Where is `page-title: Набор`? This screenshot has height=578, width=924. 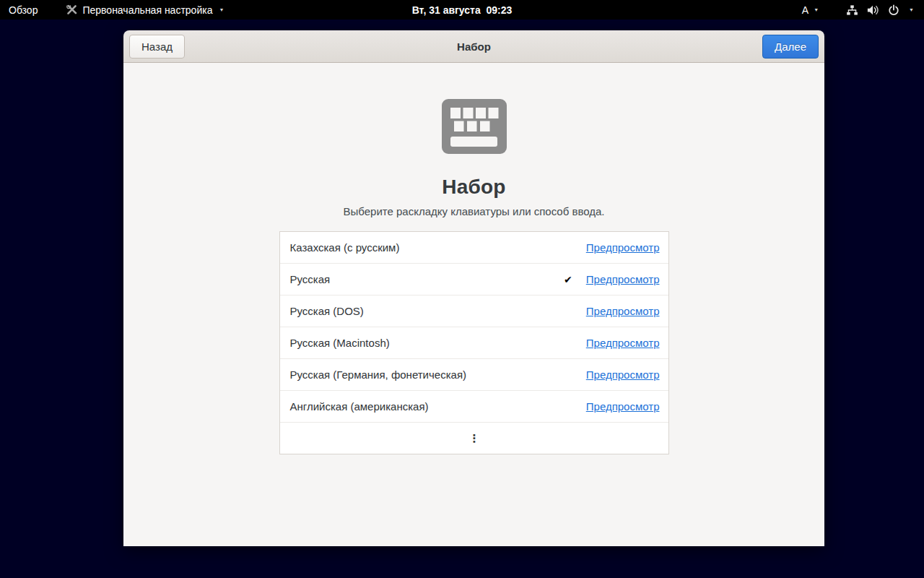 page-title: Набор is located at coordinates (474, 187).